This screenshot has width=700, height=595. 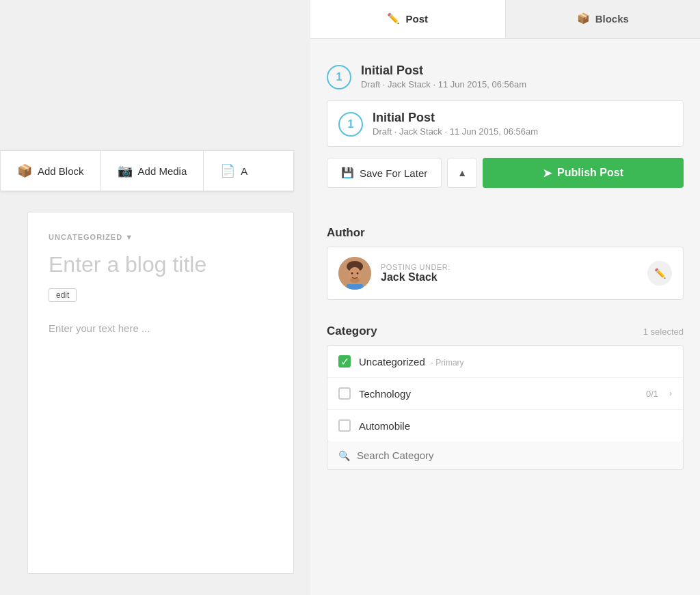 I want to click on author-avatar, so click(x=355, y=273).